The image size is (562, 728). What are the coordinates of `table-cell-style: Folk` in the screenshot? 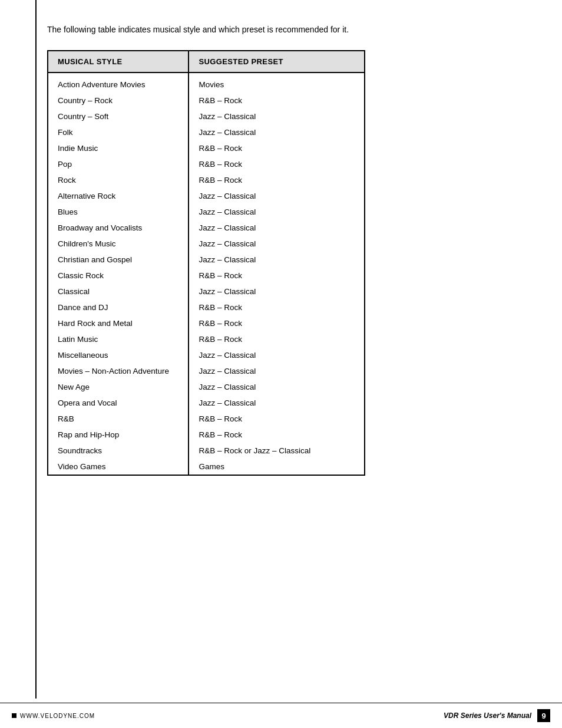 It's located at (118, 132).